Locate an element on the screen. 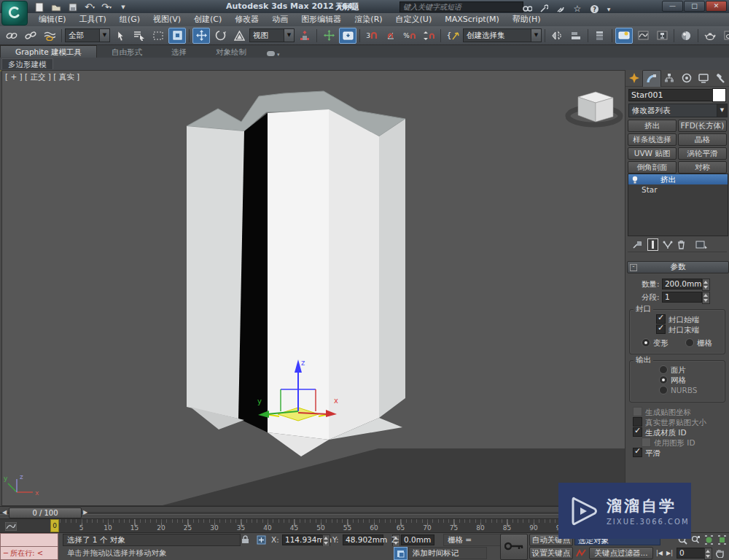 The height and width of the screenshot is (560, 729). gen-matid-row: 生成材质 ID is located at coordinates (660, 432).